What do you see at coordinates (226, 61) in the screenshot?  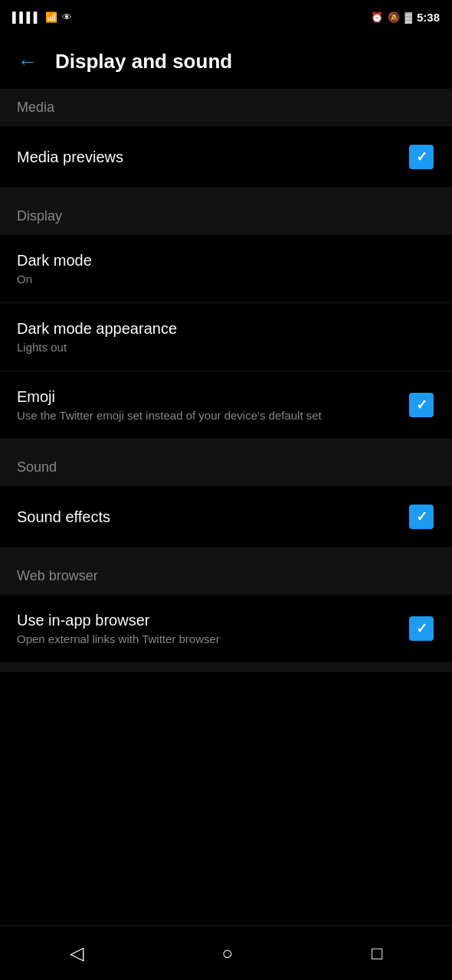 I see `top-bar: ← Display and sound` at bounding box center [226, 61].